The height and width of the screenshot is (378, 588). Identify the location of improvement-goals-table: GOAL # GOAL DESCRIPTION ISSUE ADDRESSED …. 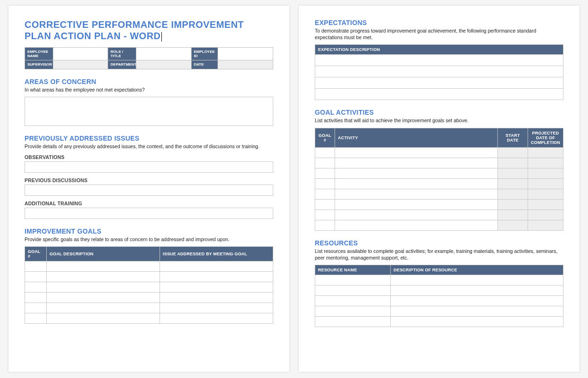
(149, 285).